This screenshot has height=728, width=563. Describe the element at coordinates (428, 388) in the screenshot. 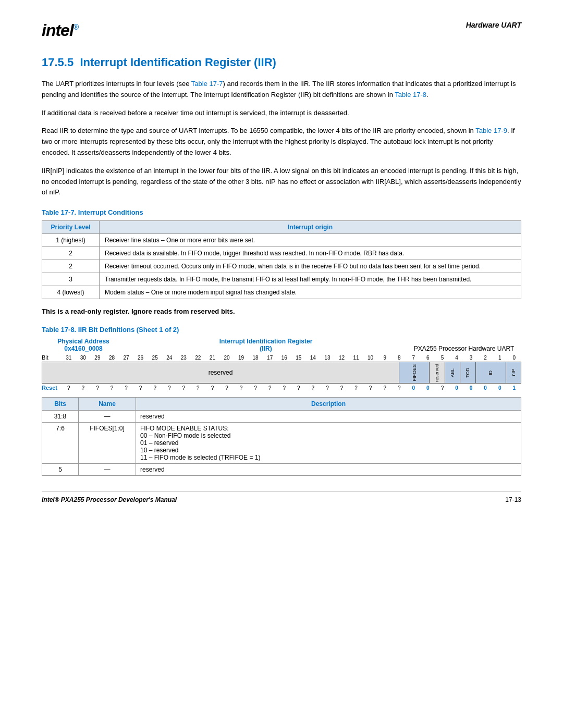

I see `rv-6: 0` at that location.